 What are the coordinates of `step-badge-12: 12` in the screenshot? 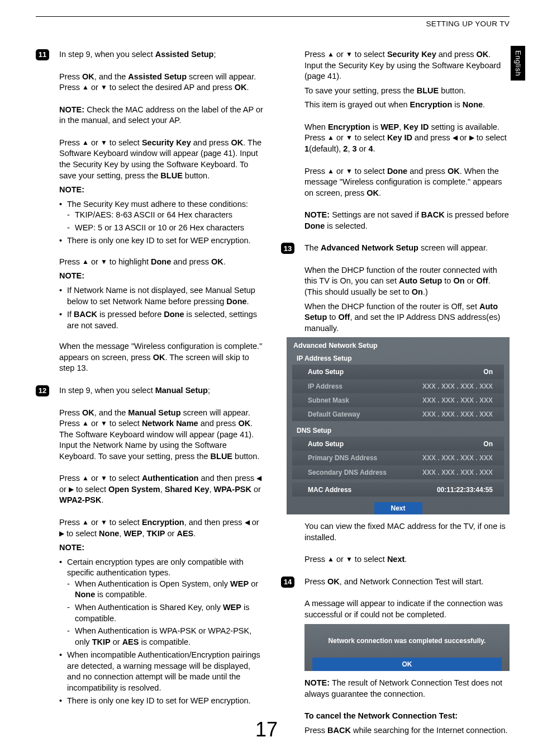 It's located at (42, 391).